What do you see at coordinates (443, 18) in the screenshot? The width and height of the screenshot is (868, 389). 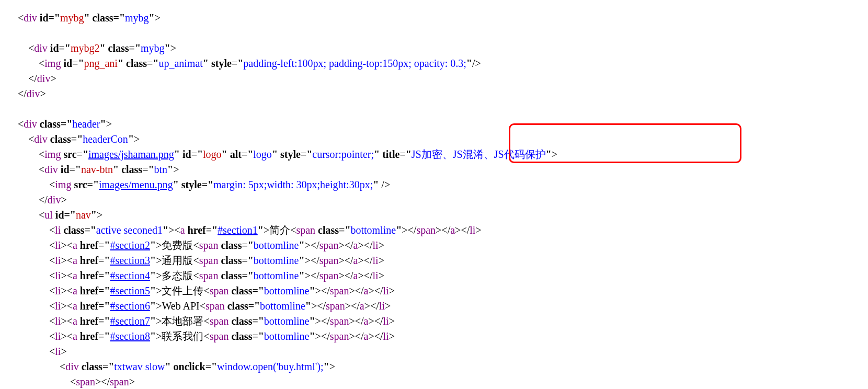 I see `code-line: <div id="mybg" class="mybg">` at bounding box center [443, 18].